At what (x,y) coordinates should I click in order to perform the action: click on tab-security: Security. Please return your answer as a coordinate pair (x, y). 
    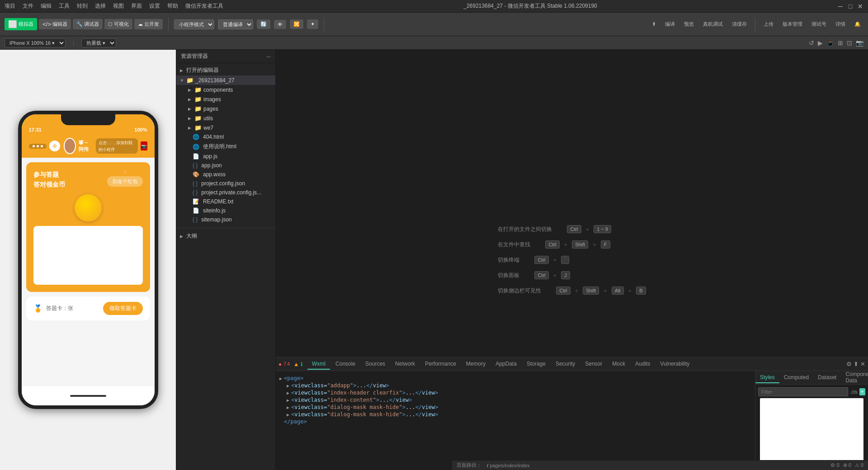
    Looking at the image, I should click on (565, 364).